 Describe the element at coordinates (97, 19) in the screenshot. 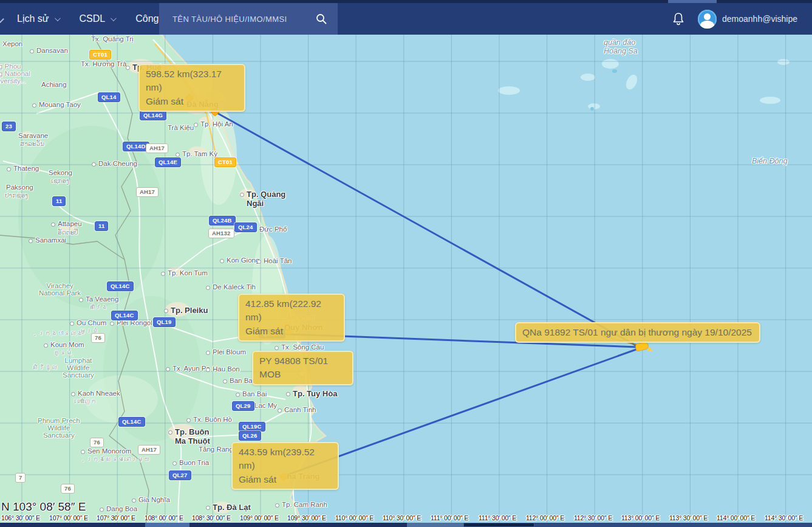

I see `menu-item: CSDL` at that location.